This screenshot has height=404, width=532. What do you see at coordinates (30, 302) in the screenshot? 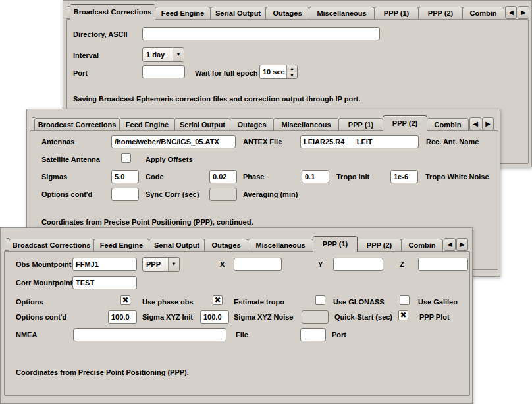
I see `options-label: Options` at bounding box center [30, 302].